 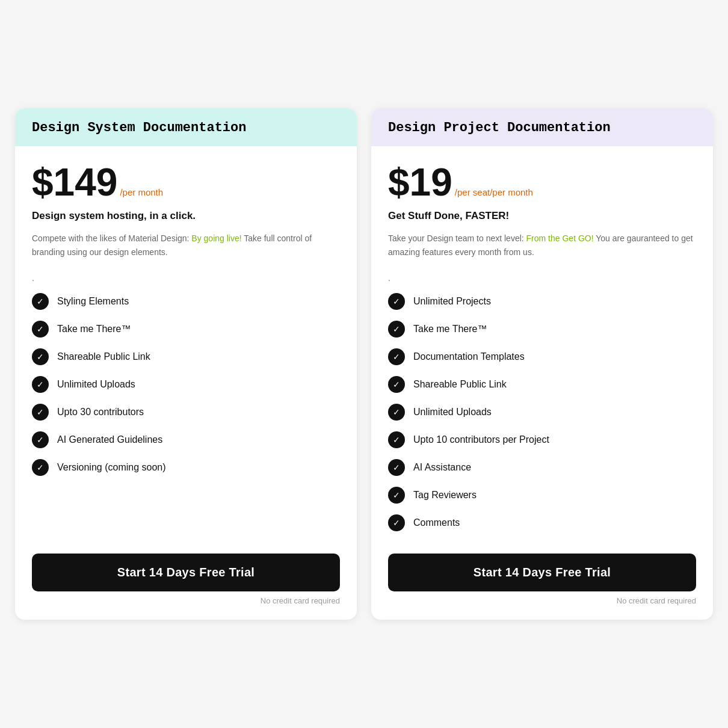 What do you see at coordinates (542, 357) in the screenshot?
I see `feature-item: ✓Documentation Templates` at bounding box center [542, 357].